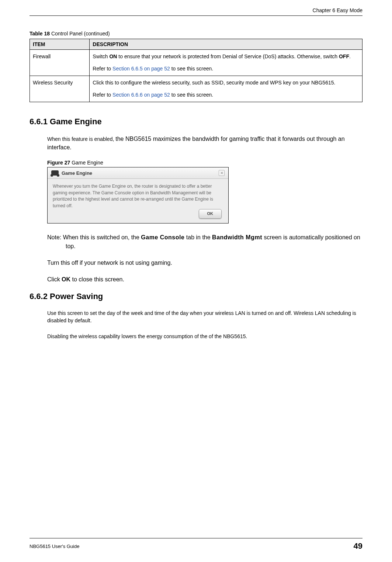  I want to click on col-header-item: ITEM, so click(60, 44).